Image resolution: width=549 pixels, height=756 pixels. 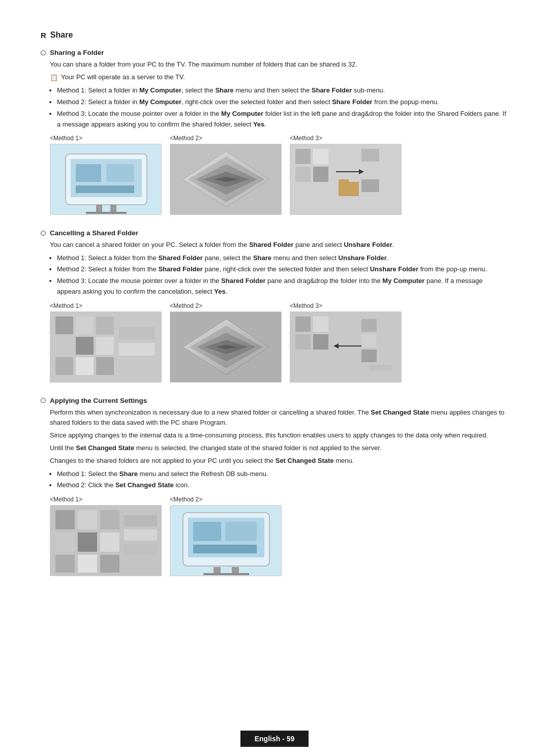 What do you see at coordinates (226, 342) in the screenshot?
I see `cancelling-method2-box: <Method 2>` at bounding box center [226, 342].